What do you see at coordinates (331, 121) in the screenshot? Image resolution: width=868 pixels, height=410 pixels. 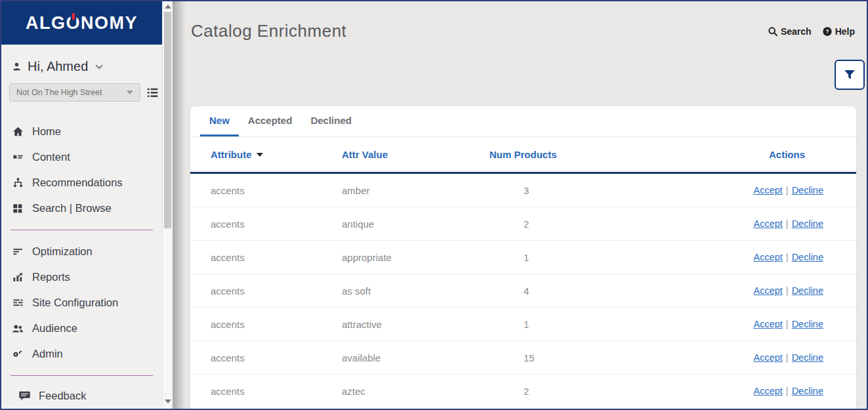 I see `tab-declined: Declined` at bounding box center [331, 121].